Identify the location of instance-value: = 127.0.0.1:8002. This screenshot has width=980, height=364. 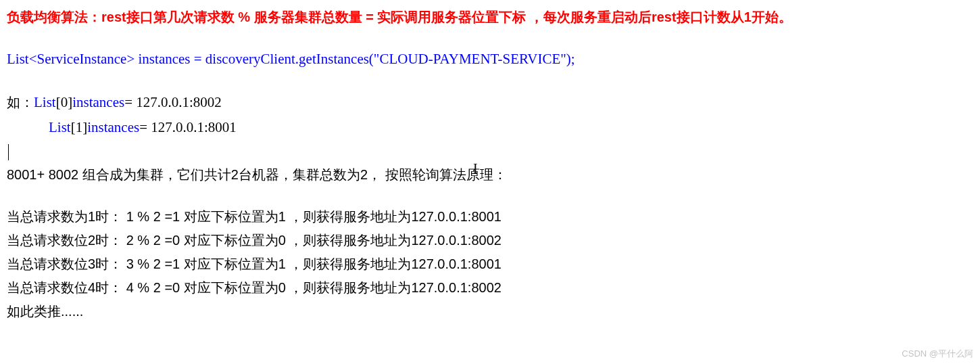
(173, 103).